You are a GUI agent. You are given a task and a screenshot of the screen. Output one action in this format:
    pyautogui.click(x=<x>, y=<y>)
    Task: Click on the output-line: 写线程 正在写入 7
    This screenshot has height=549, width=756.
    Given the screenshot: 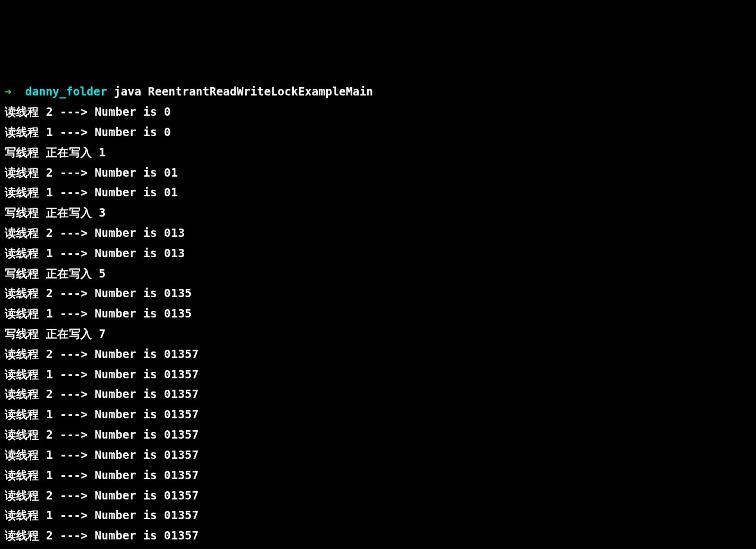 What is the action you would take?
    pyautogui.click(x=378, y=334)
    